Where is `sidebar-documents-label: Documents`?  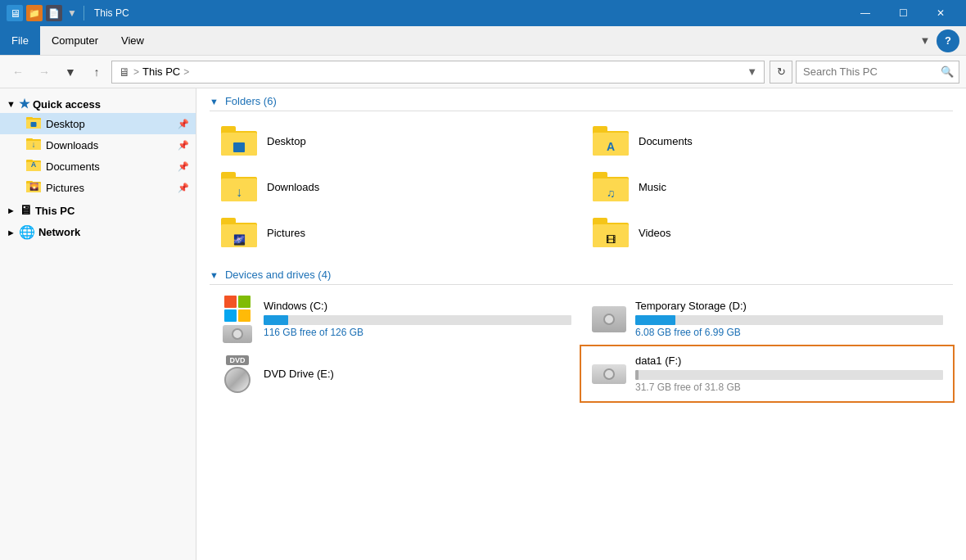
sidebar-documents-label: Documents is located at coordinates (73, 167).